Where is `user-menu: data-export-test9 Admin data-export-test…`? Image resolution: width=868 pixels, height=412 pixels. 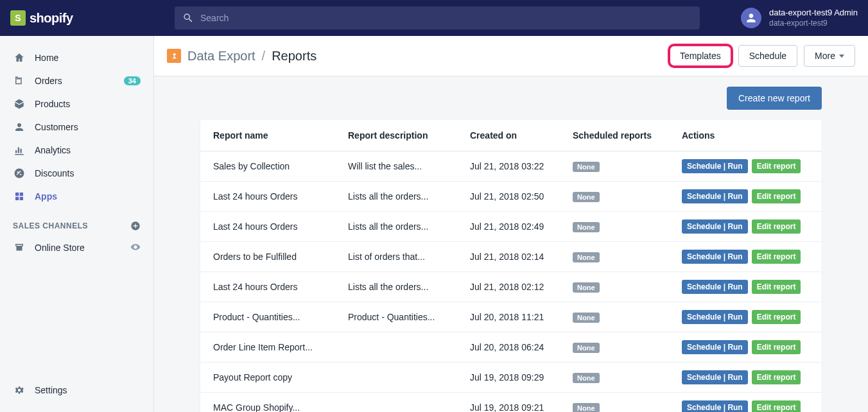
user-menu: data-export-test9 Admin data-export-test… is located at coordinates (794, 18).